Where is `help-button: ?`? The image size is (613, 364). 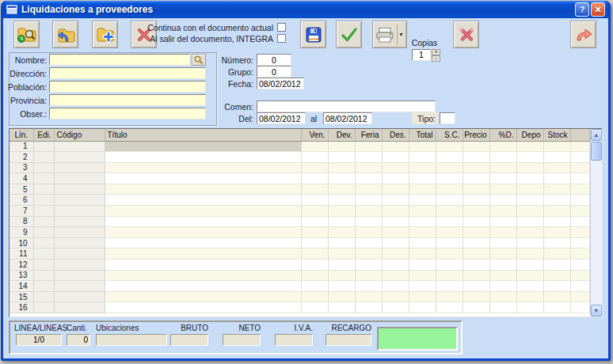 help-button: ? is located at coordinates (582, 9).